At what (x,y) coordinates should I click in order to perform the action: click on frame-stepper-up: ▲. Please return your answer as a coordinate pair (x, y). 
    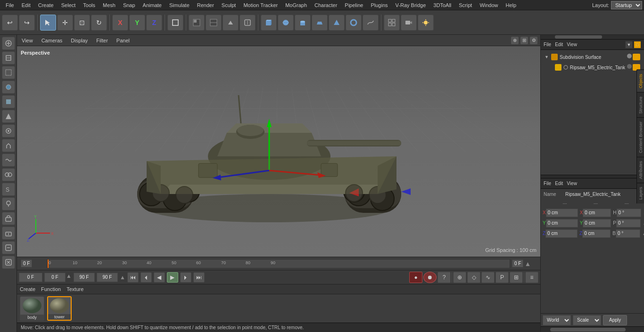
    Looking at the image, I should click on (69, 277).